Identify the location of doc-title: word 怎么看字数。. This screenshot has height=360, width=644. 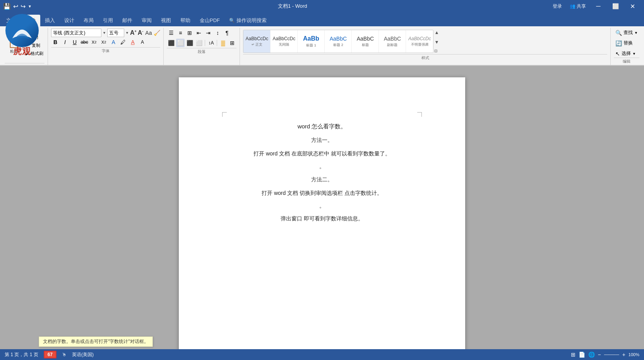
(322, 126).